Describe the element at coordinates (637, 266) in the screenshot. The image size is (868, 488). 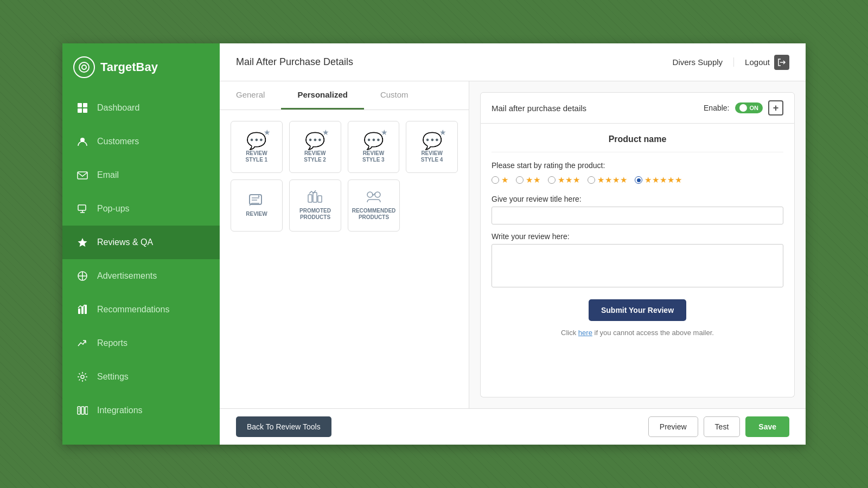
I see `review-body-input` at that location.